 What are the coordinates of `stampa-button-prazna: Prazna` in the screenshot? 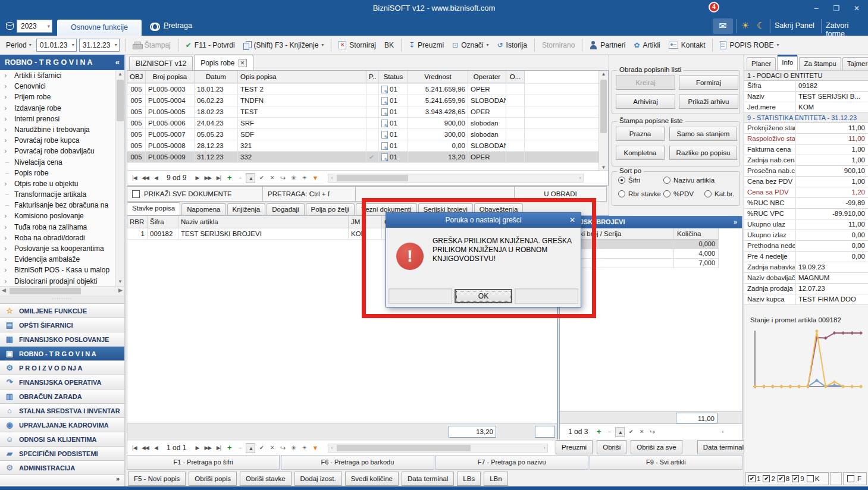 It's located at (640, 134).